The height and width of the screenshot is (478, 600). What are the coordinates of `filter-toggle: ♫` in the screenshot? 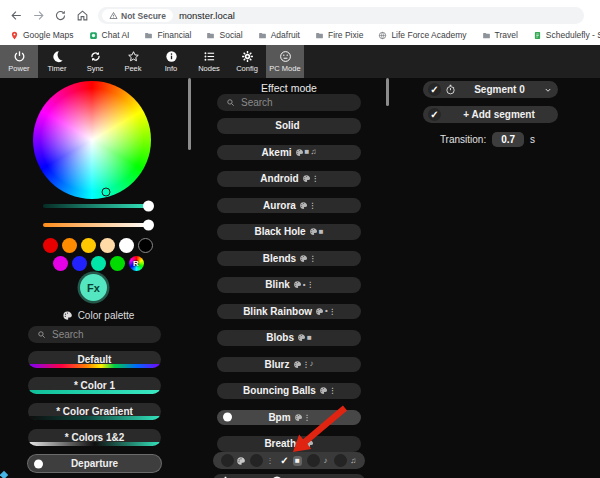 It's located at (346, 460).